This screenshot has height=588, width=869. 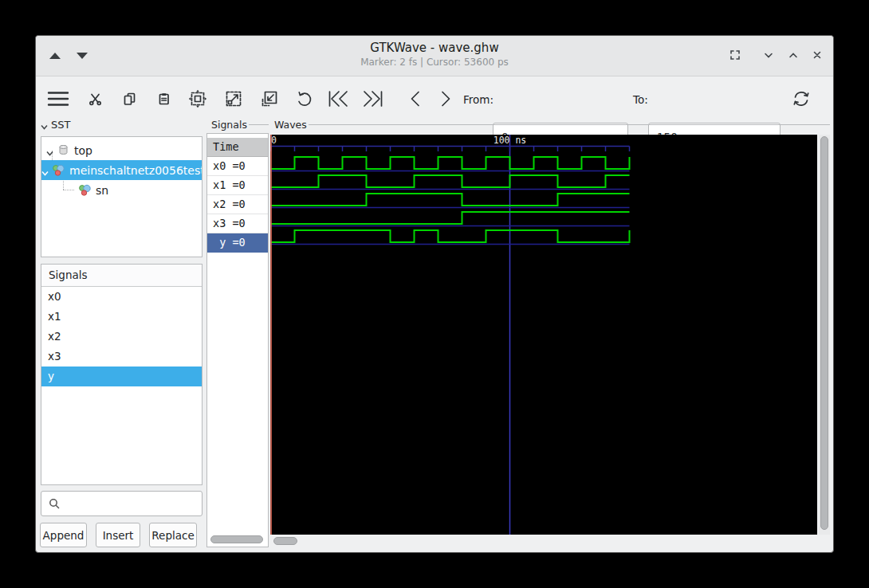 I want to click on signal-search-box, so click(x=121, y=504).